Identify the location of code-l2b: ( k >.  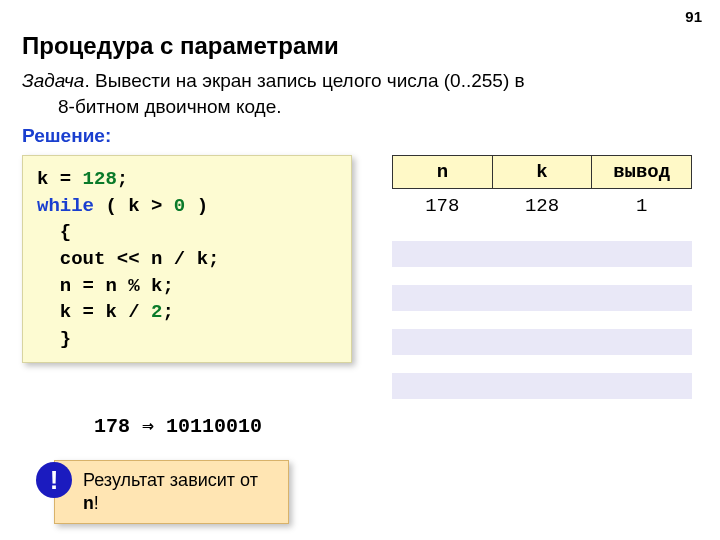
(134, 206).